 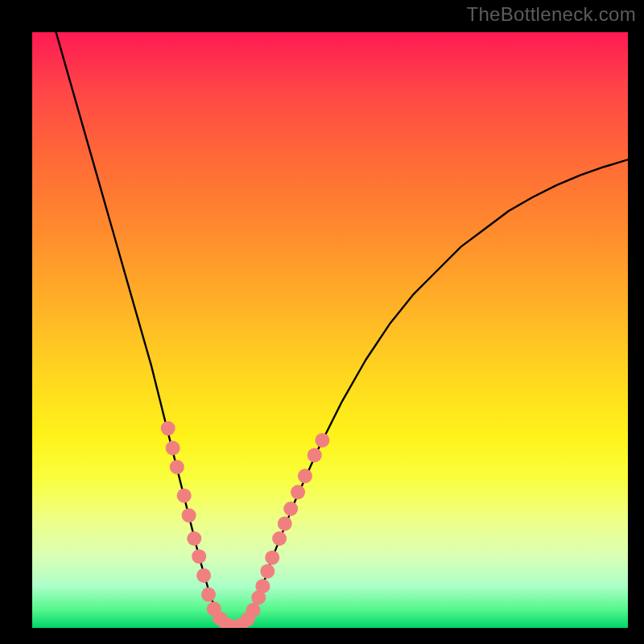 I want to click on highlight-dots-group, so click(x=246, y=525).